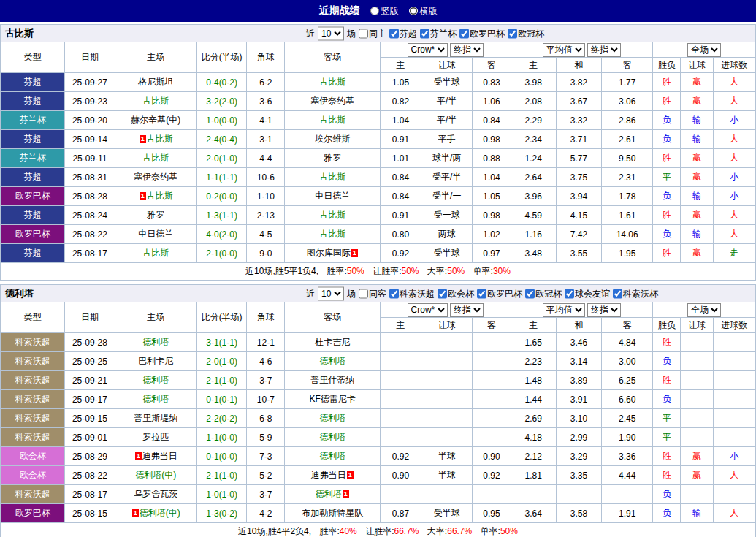 The image size is (756, 537). I want to click on match-row: 芬超25-09-141古比斯2-4(0-4)3-1埃尔维斯0.91平手0.982…, so click(378, 140).